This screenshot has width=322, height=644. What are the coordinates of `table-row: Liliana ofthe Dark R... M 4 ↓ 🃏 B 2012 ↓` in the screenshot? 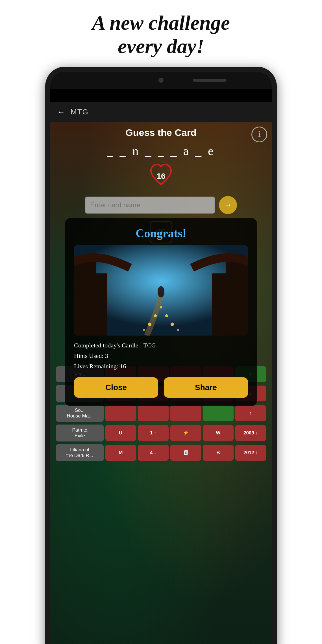 It's located at (161, 453).